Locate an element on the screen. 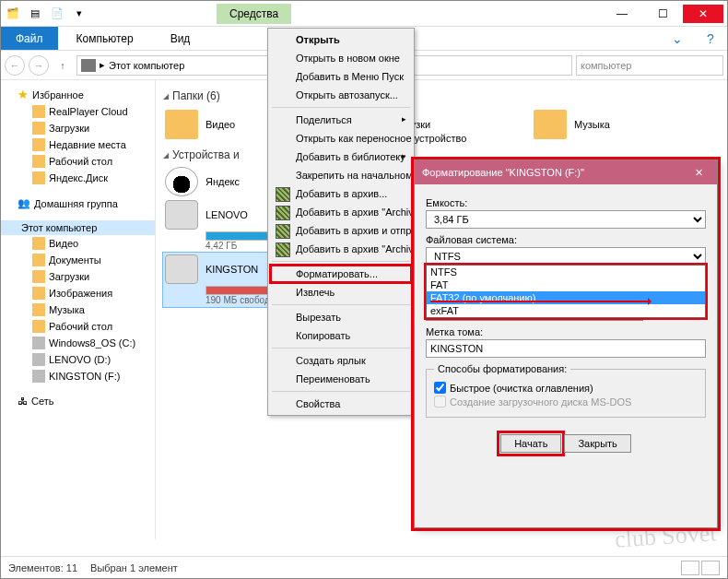 The height and width of the screenshot is (579, 728). menu-item: Создать ярлык is located at coordinates (341, 360).